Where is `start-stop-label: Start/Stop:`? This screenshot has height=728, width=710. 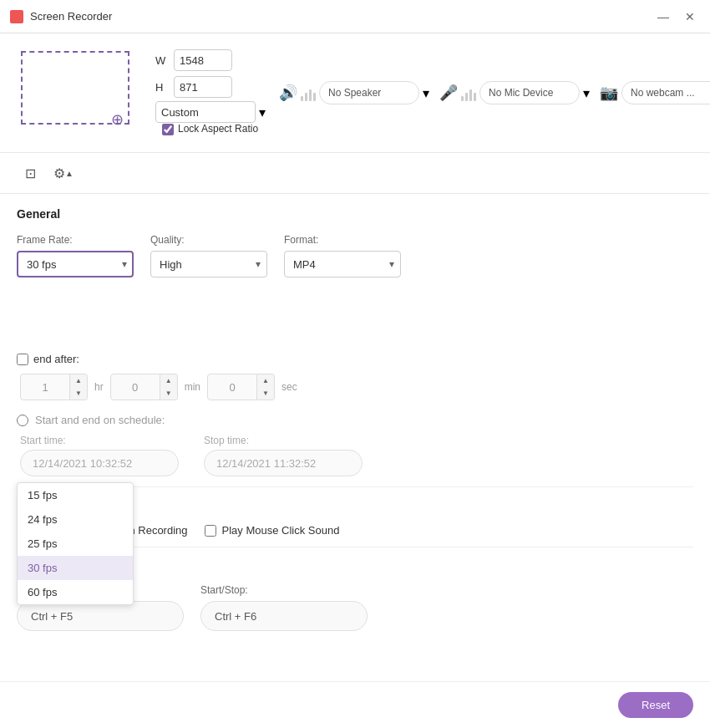
start-stop-label: Start/Stop: is located at coordinates (284, 590).